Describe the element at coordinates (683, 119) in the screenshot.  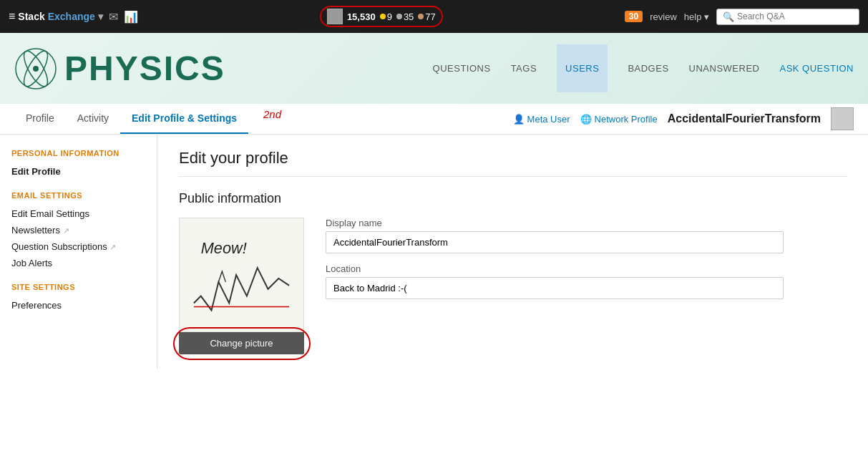
I see `profile-tab-right: 👤 Meta User 🌐 Network Profile Accidental…` at that location.